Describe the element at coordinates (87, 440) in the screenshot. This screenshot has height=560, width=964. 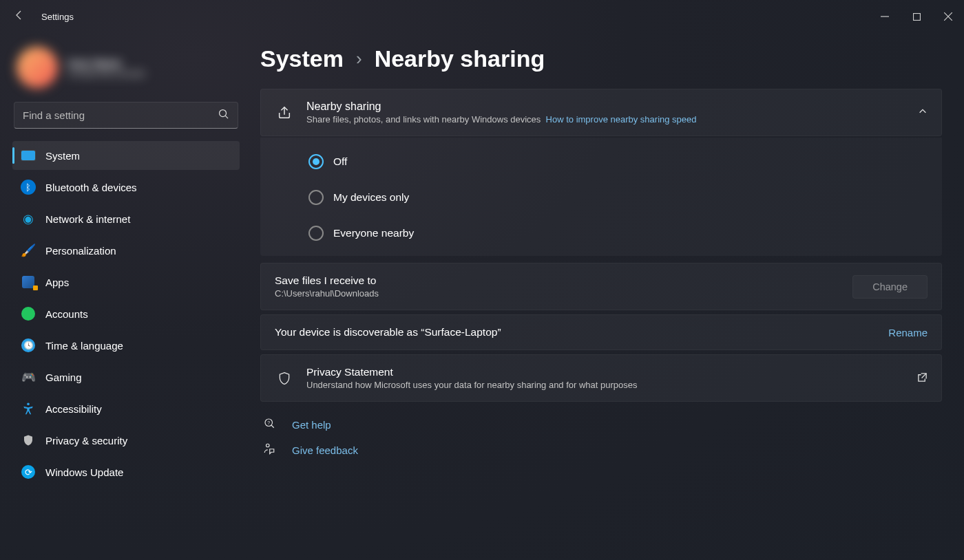
I see `sidebar-item-label: Privacy & security` at that location.